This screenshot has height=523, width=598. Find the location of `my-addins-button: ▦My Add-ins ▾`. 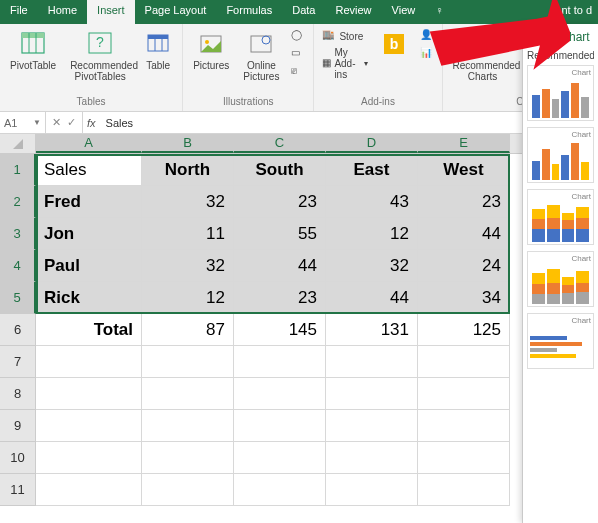

my-addins-button: ▦My Add-ins ▾ is located at coordinates (344, 64).